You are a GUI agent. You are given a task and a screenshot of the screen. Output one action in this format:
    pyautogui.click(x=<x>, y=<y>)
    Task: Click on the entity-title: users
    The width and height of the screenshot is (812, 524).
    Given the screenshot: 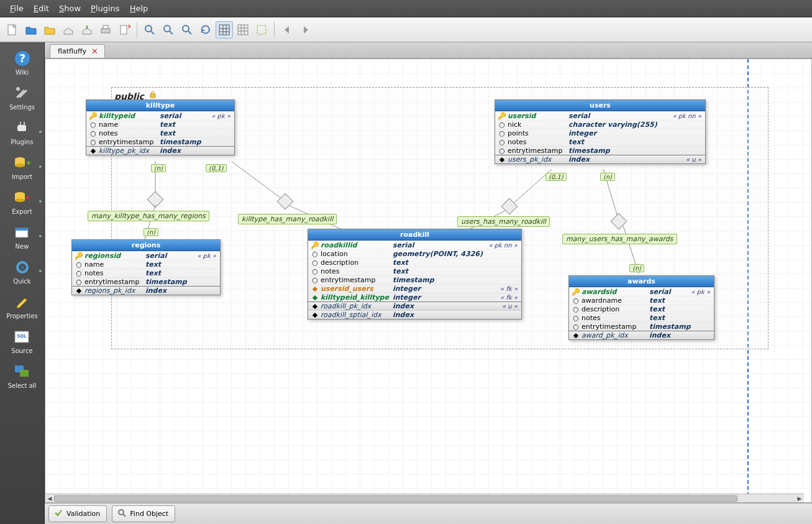 What is the action you would take?
    pyautogui.click(x=600, y=106)
    